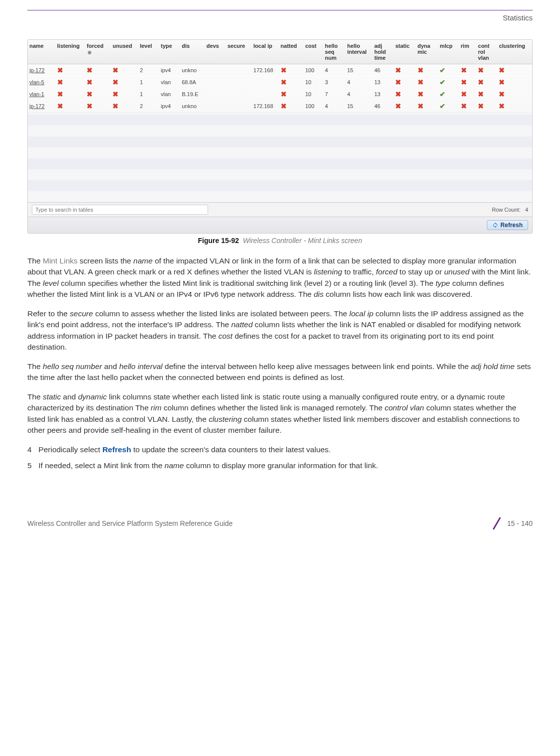 The image size is (560, 756). I want to click on body-paragraph-4: The static and dynamic link columns stat…, so click(280, 414).